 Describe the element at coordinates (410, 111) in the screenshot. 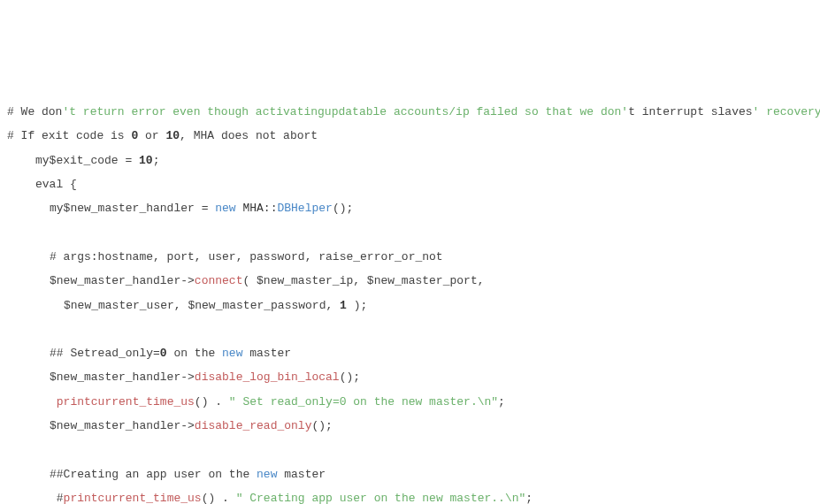

I see `code-line-1: # We don't return error even though acti…` at that location.